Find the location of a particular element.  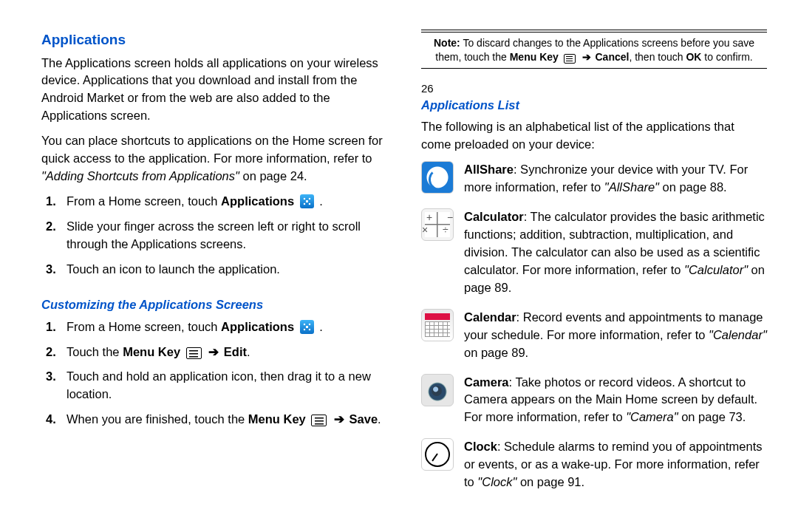

note-box: Note: To discard changes to the Applicat… is located at coordinates (594, 50).